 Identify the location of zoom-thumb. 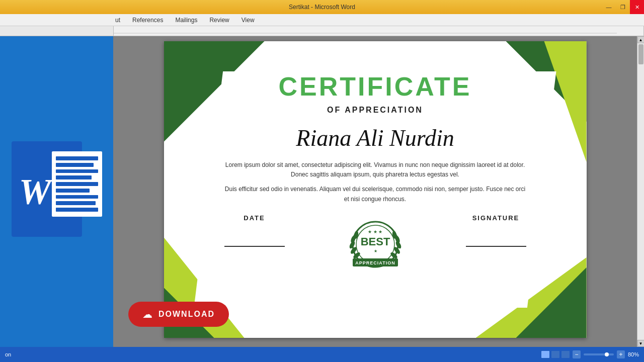
(607, 354).